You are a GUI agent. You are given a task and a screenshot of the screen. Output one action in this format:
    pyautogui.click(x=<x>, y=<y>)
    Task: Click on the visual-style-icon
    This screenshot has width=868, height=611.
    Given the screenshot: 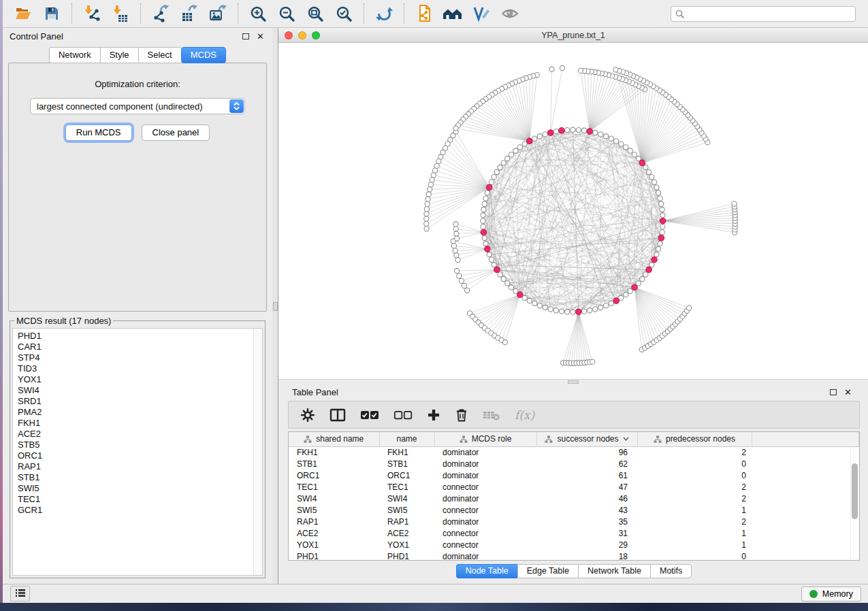 What is the action you would take?
    pyautogui.click(x=481, y=14)
    